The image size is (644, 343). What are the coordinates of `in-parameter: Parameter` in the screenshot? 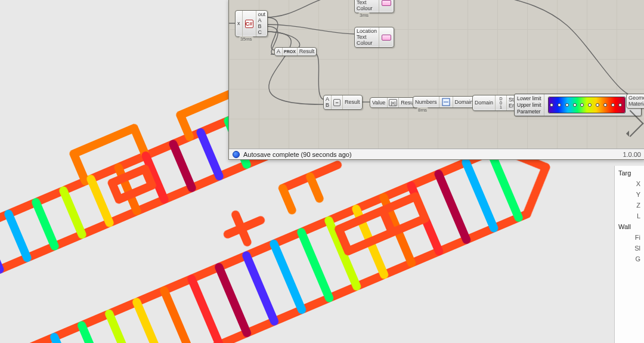 It's located at (530, 112).